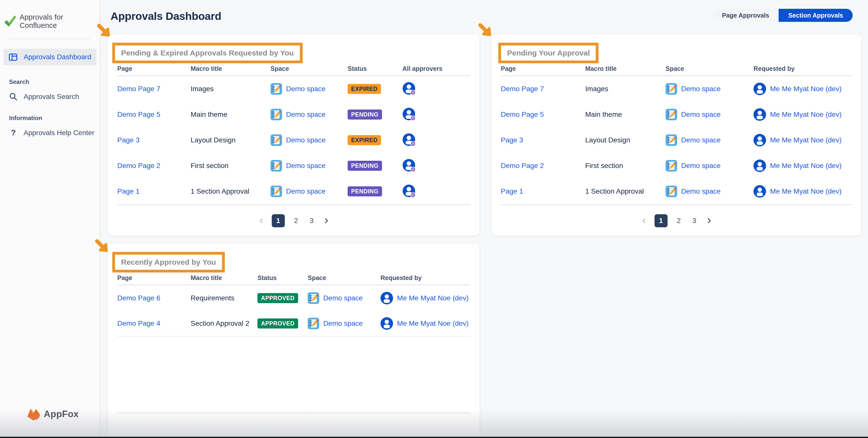 The width and height of the screenshot is (868, 438). What do you see at coordinates (230, 115) in the screenshot?
I see `macro-title: Main theme` at bounding box center [230, 115].